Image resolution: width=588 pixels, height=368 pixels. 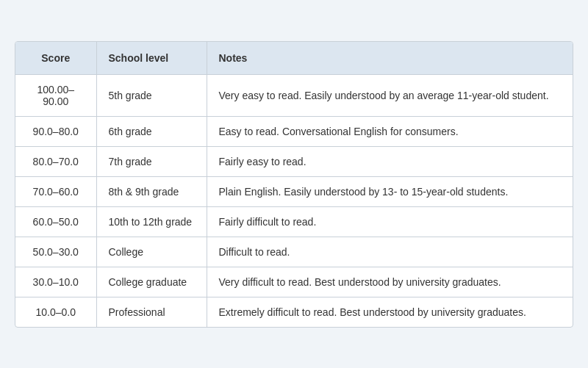 What do you see at coordinates (390, 131) in the screenshot?
I see `cell-notes: Easy to read. Conversational English for…` at bounding box center [390, 131].